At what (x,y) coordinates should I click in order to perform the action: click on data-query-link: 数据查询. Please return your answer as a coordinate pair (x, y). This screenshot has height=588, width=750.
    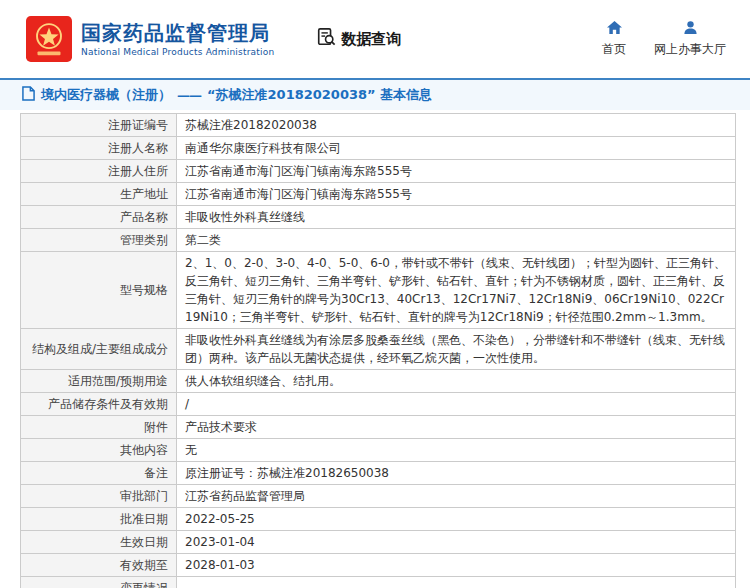
    Looking at the image, I should click on (358, 39).